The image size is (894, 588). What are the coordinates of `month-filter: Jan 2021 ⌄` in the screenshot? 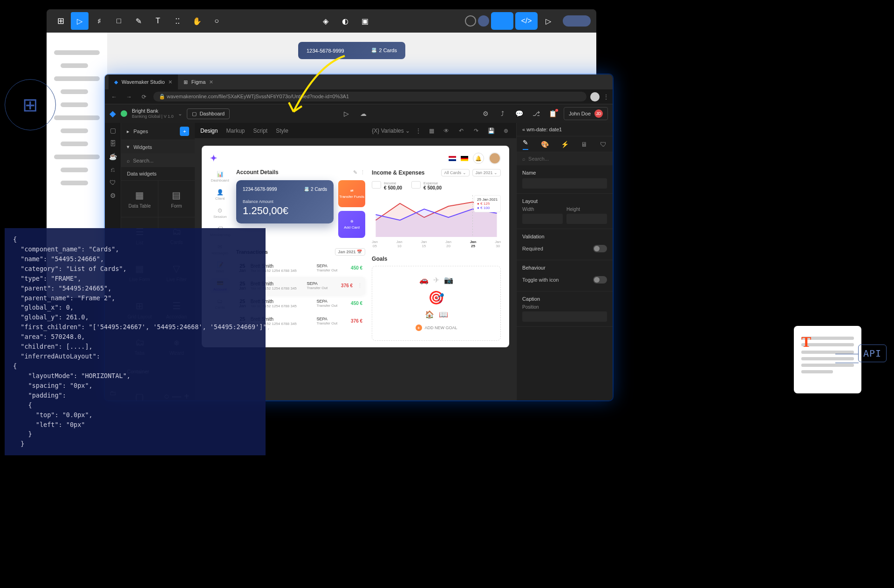 It's located at (487, 173).